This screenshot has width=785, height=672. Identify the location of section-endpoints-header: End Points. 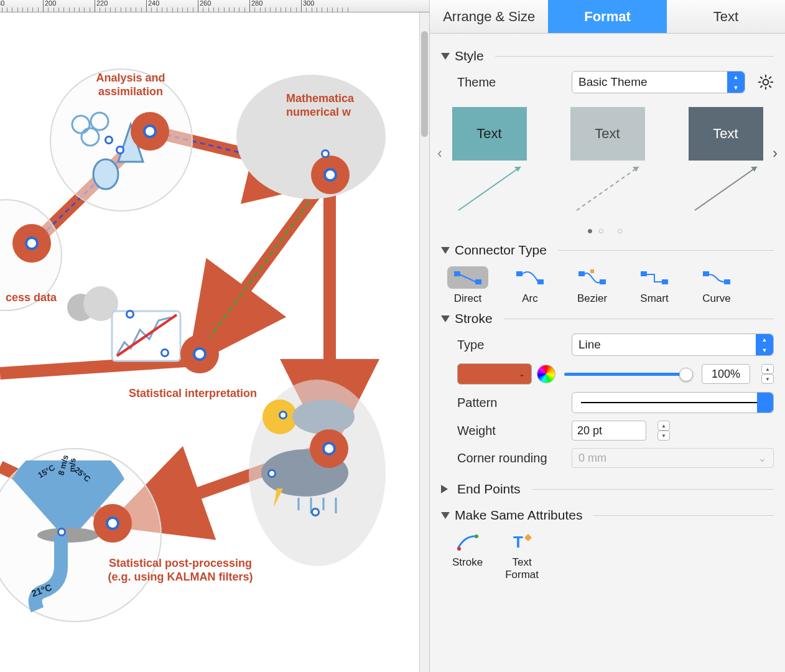
(607, 489).